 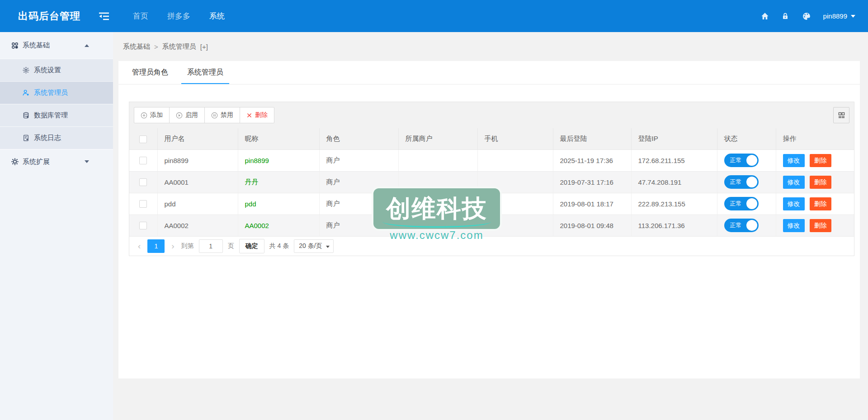 I want to click on cell-nickname: pin8899, so click(x=257, y=161).